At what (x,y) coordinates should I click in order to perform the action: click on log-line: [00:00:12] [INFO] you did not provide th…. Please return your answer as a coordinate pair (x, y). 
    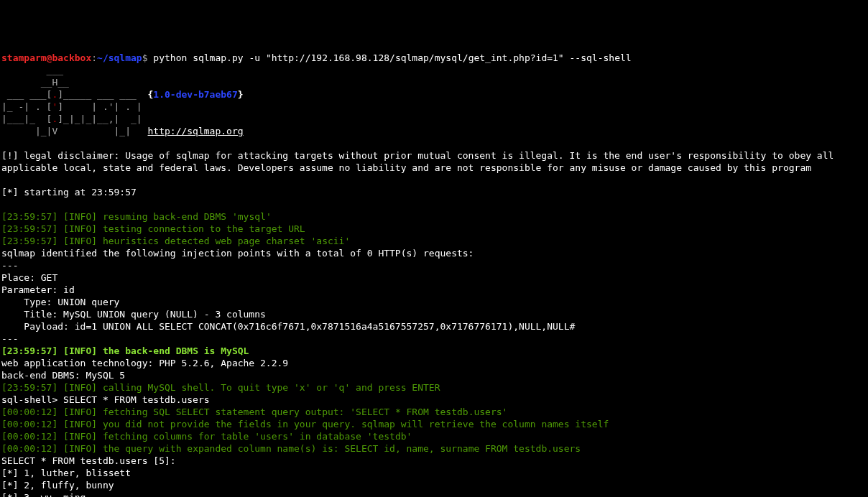
    Looking at the image, I should click on (305, 424).